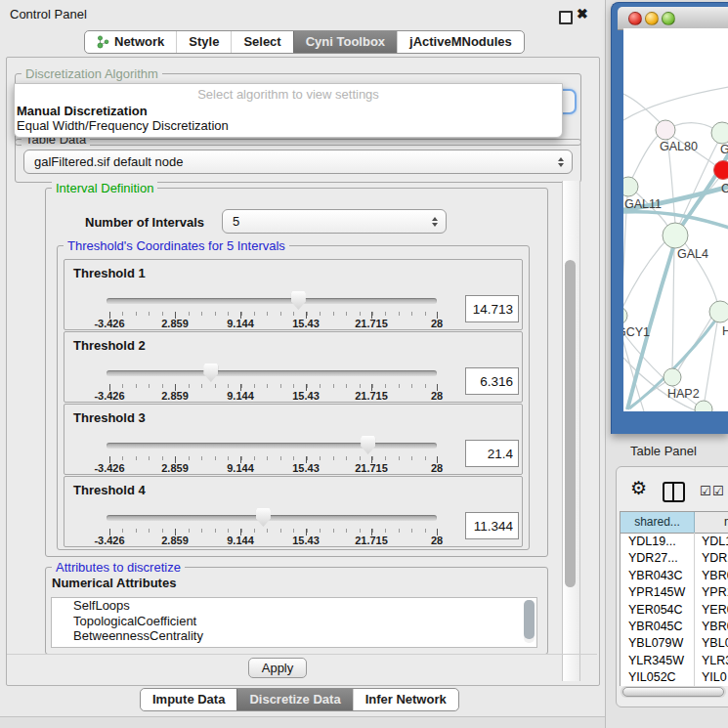 This screenshot has width=728, height=728. Describe the element at coordinates (406, 700) in the screenshot. I see `tab-infer-network: Infer Network` at that location.